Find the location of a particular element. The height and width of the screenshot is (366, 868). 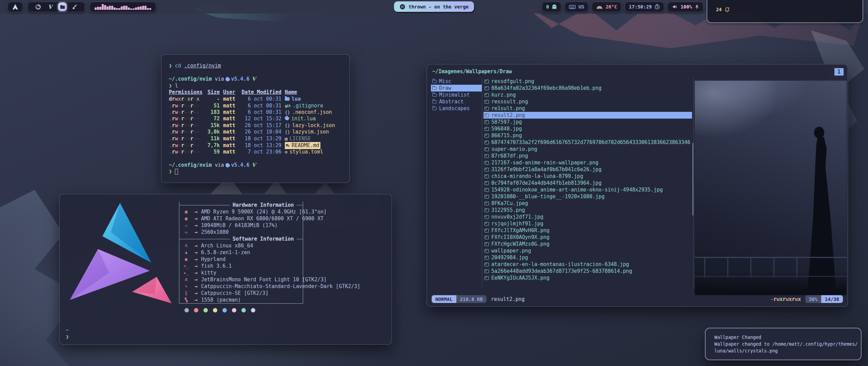

list-item: 20492984.jpg is located at coordinates (588, 258).